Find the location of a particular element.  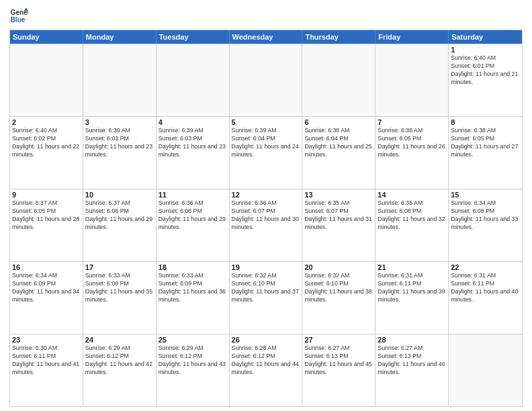

logo-icon: General Blue is located at coordinates (19, 16).